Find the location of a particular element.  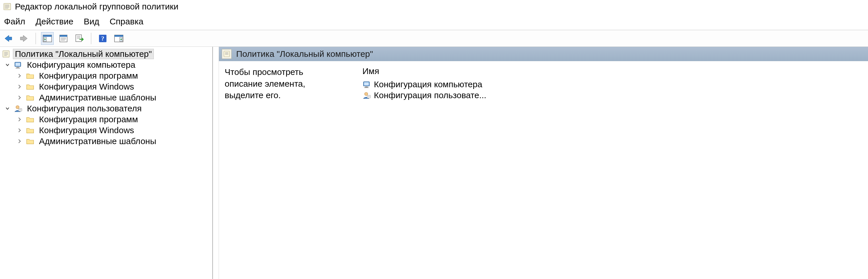

details-header-label: Политика "Локальный компьютер" is located at coordinates (305, 54).